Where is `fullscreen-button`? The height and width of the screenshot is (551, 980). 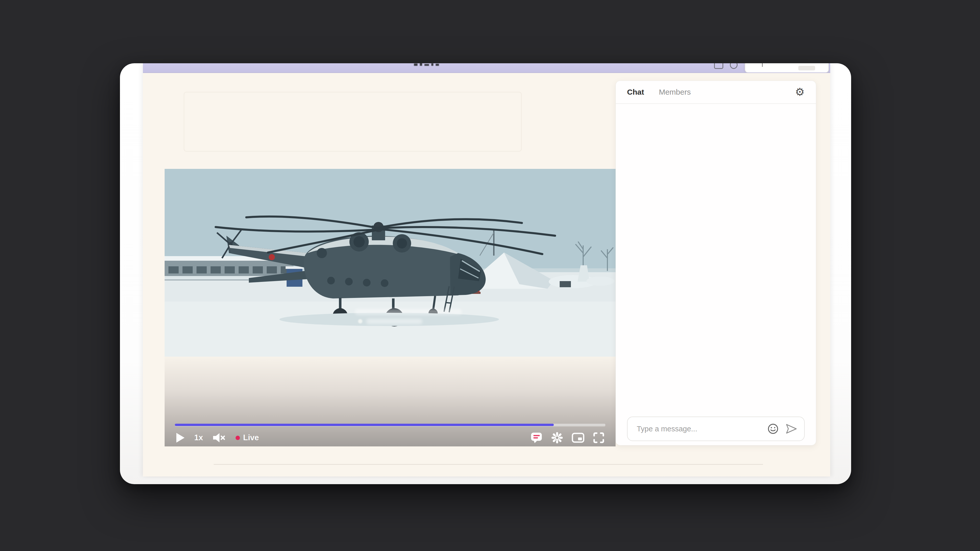 fullscreen-button is located at coordinates (599, 438).